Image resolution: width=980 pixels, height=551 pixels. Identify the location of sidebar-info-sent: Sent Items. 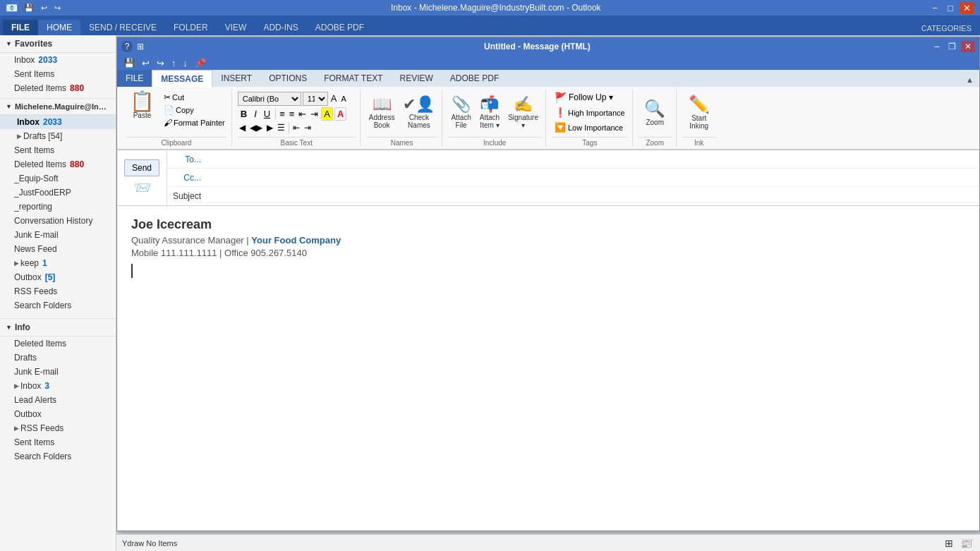
(58, 442).